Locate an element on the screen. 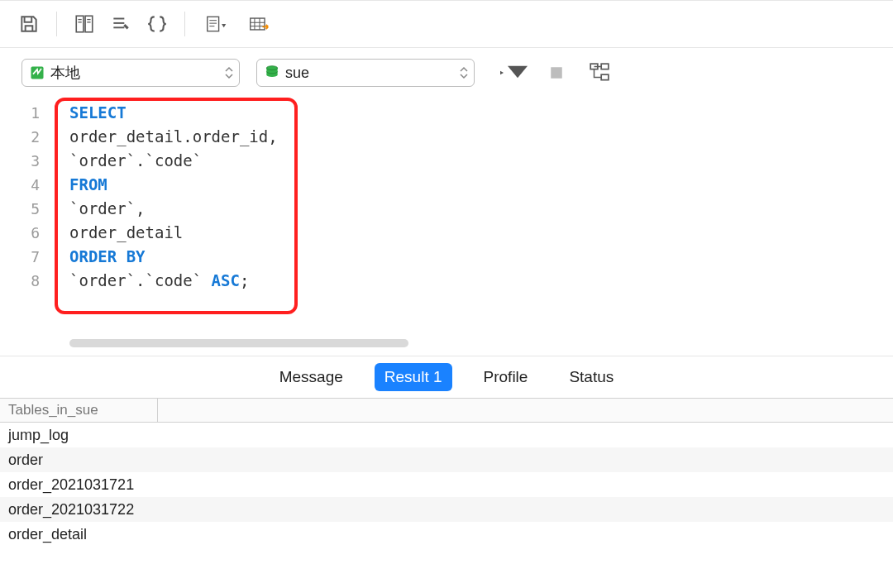 Image resolution: width=893 pixels, height=588 pixels. table-row: order_2021031721 is located at coordinates (446, 485).